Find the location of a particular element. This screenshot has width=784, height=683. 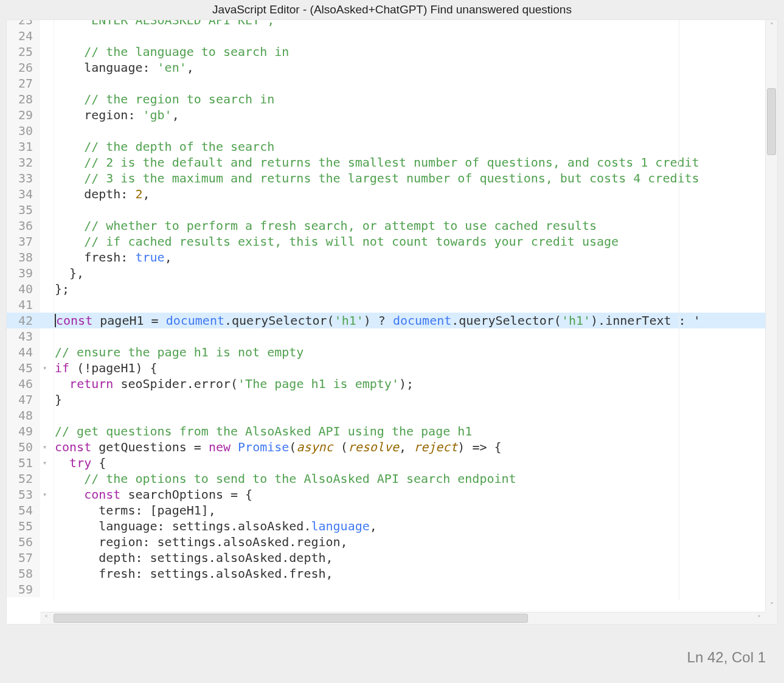

code-text: fresh: is located at coordinates (95, 257).